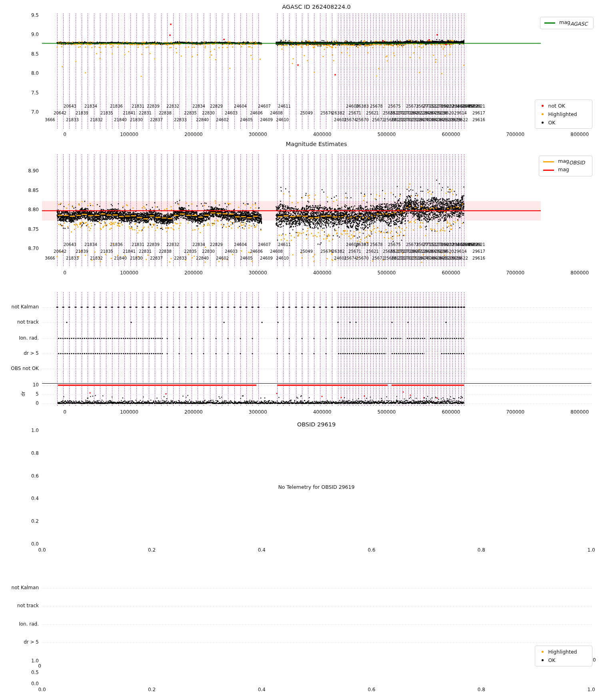  I want to click on obsid-label: 20643, so click(70, 245).